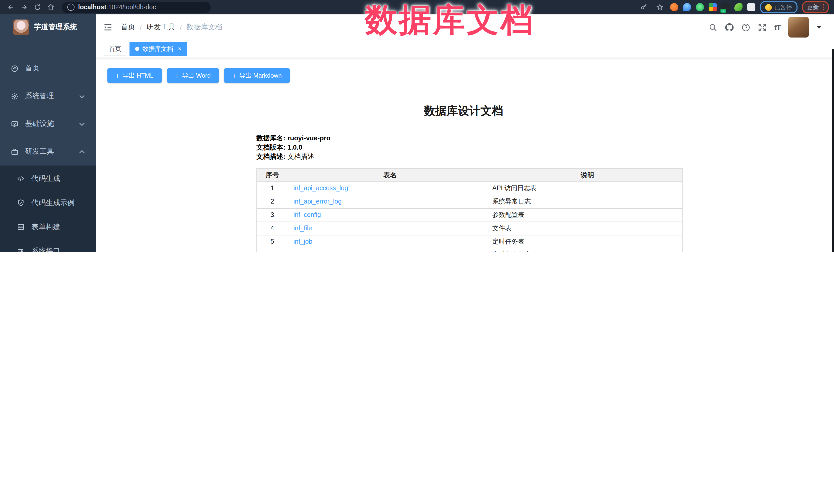 The image size is (834, 504). Describe the element at coordinates (134, 75) in the screenshot. I see `export-html-button: + 导出 HTML` at that location.